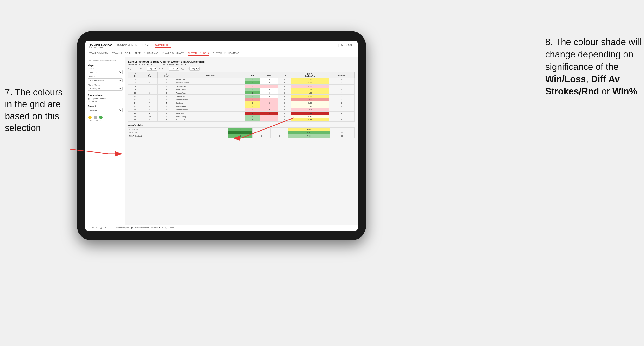  I want to click on cell-conf: 1, so click(166, 110).